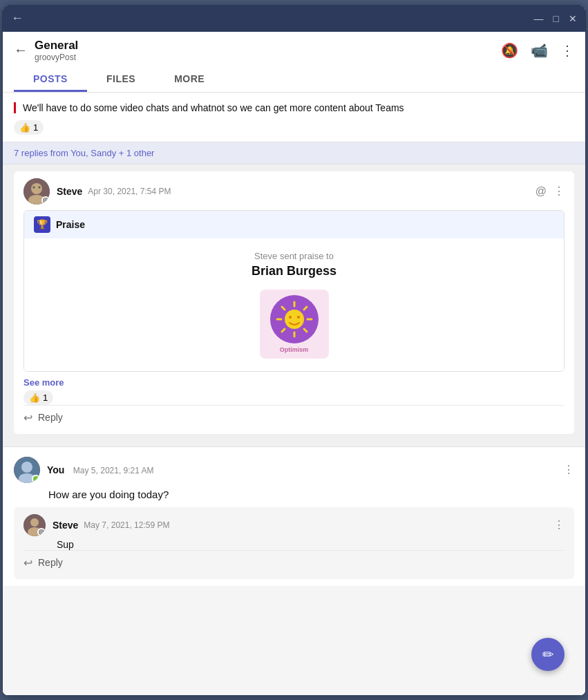 This screenshot has height=700, width=588. I want to click on close-button: ✕, so click(573, 19).